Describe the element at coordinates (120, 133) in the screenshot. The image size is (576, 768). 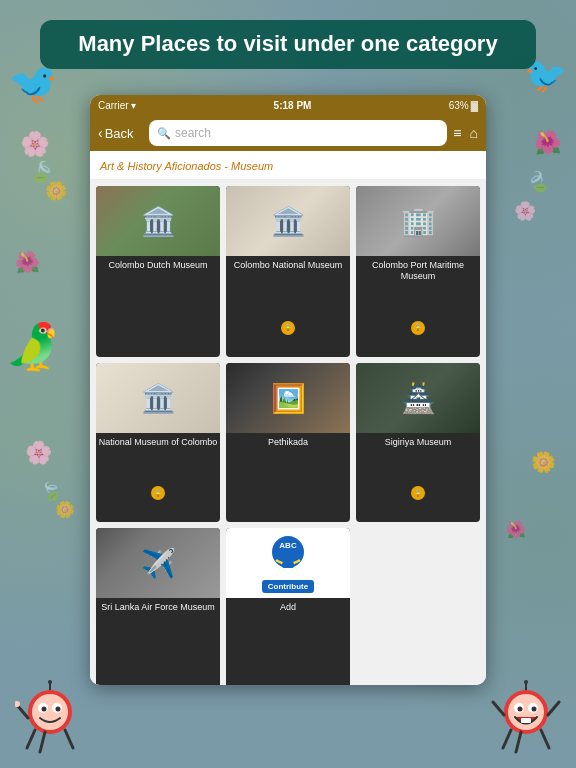
I see `back-button: ‹ Back` at that location.